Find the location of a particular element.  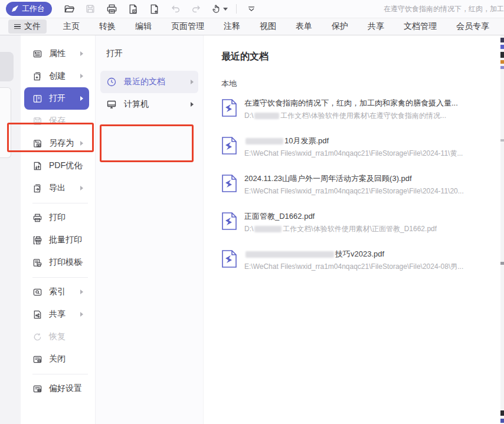

menu-divider is located at coordinates (60, 374).